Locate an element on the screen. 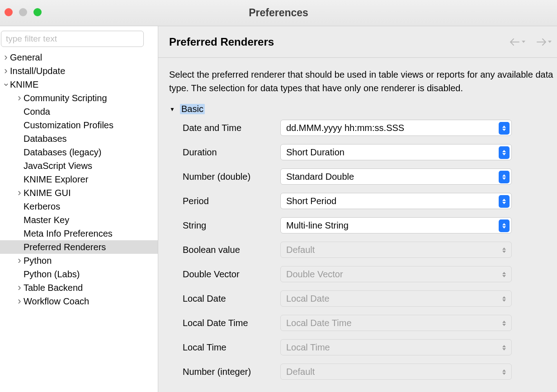 This screenshot has height=392, width=557. renderer-select: Short Period is located at coordinates (396, 201).